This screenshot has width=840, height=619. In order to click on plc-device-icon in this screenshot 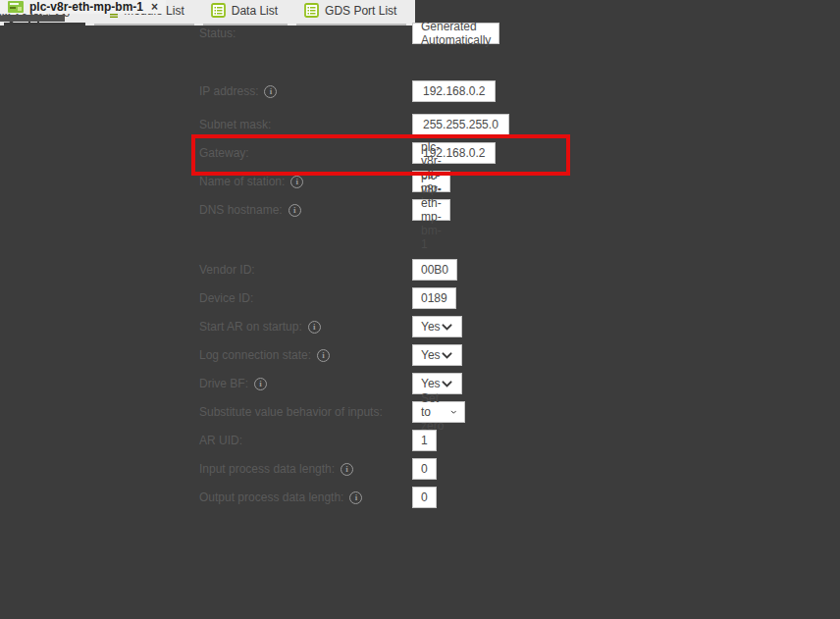, I will do `click(16, 7)`.